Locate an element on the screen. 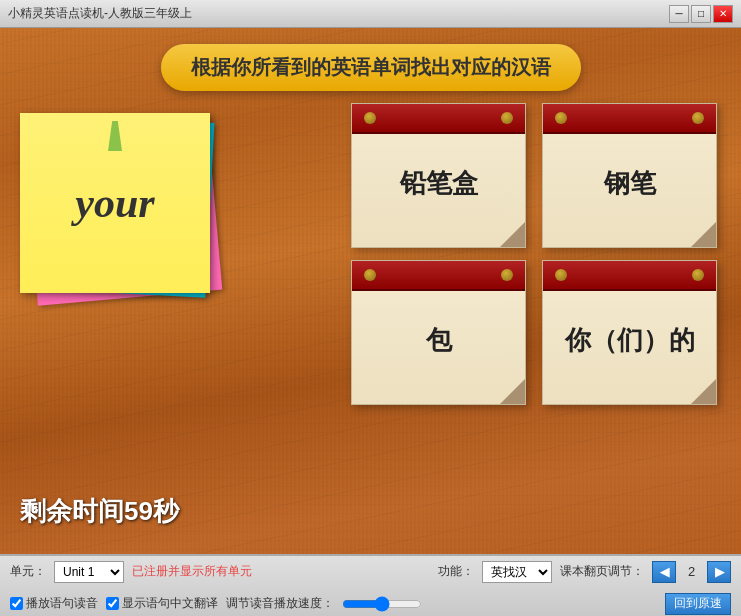 This screenshot has width=741, height=616. textbook-label: 课本翻页调节： is located at coordinates (602, 572).